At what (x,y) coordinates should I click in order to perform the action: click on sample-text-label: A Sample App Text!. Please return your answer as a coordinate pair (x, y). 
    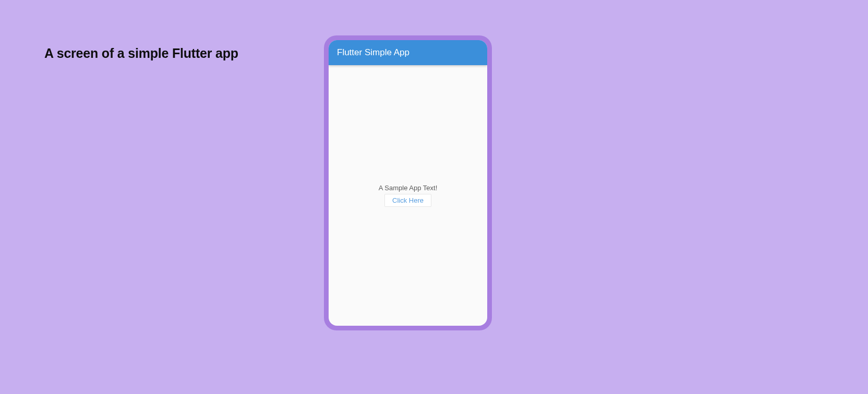
    Looking at the image, I should click on (408, 188).